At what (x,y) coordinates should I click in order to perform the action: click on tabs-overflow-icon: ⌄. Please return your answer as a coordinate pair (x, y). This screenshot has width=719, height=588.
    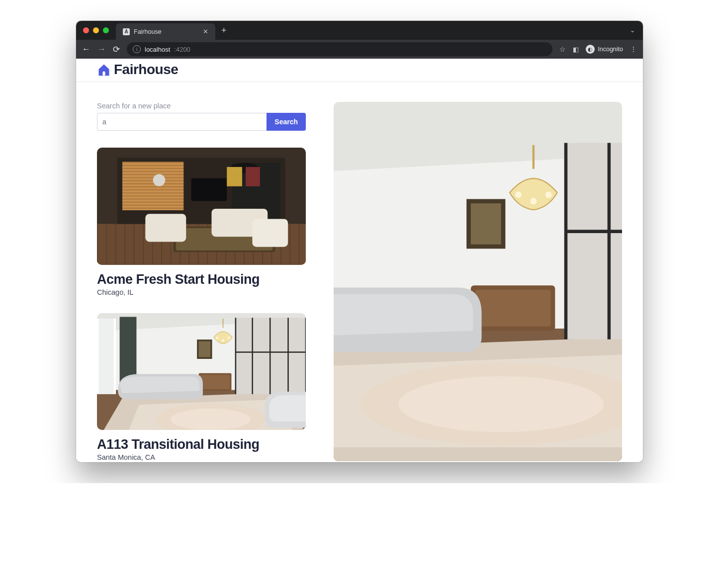
    Looking at the image, I should click on (632, 30).